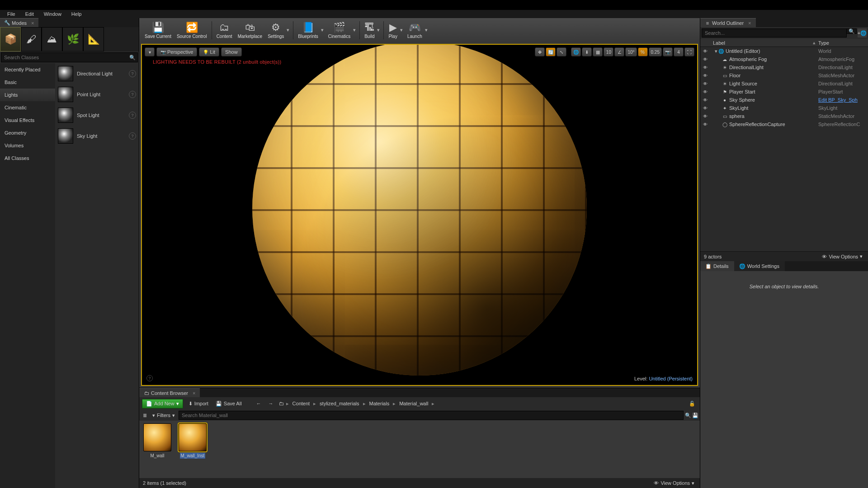 The width and height of the screenshot is (868, 488). What do you see at coordinates (177, 52) in the screenshot?
I see `perspective-button: 📷 Perspective` at bounding box center [177, 52].